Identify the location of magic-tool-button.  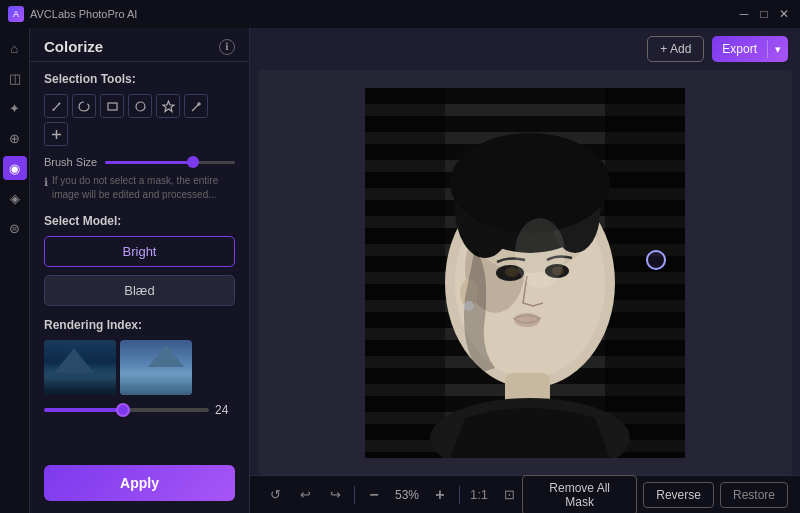
(196, 106).